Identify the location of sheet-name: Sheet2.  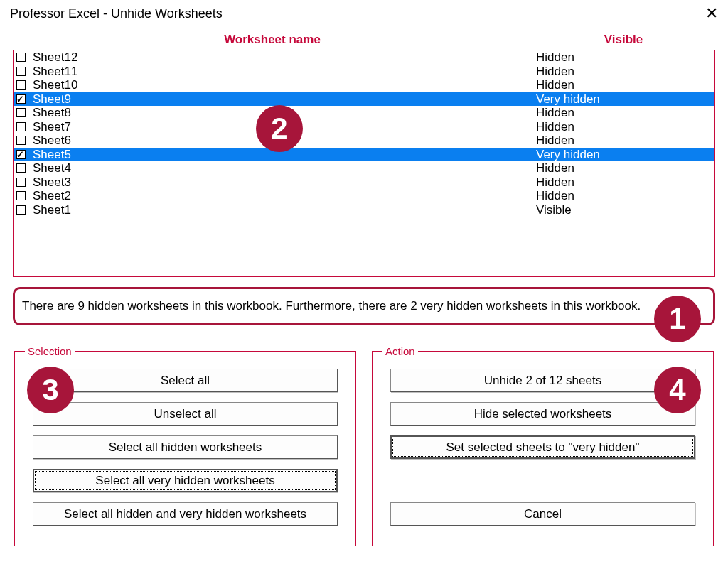
(284, 196).